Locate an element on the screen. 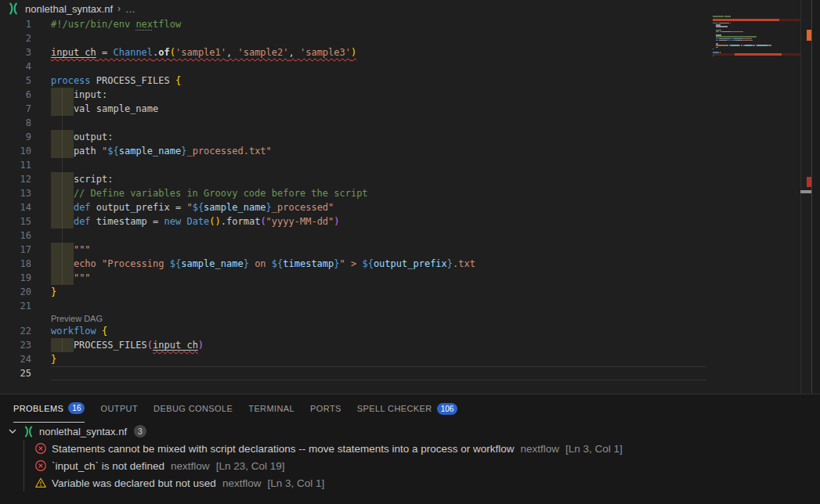 This screenshot has width=820, height=504. code-line-5: 5process PROCESS_FILES { is located at coordinates (353, 81).